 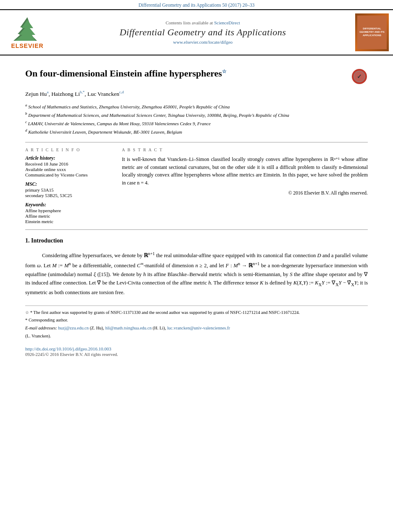 I want to click on email-1: huzj@zzu.edu.cn, so click(x=73, y=328).